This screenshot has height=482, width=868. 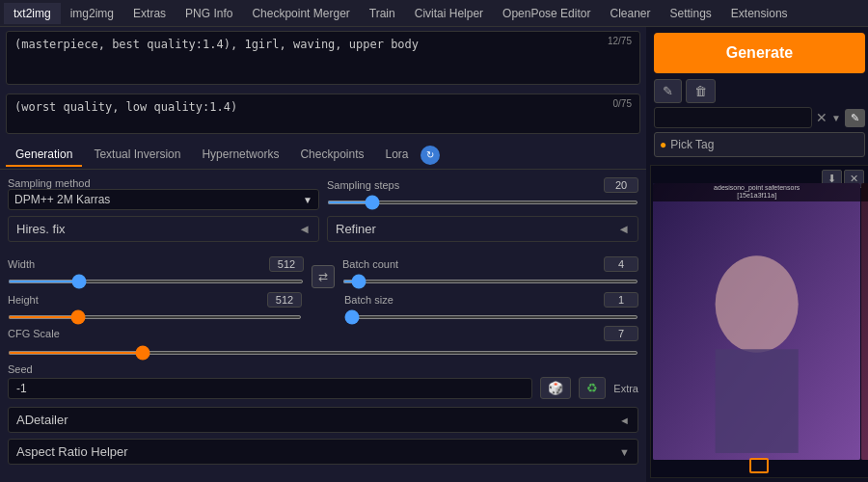 What do you see at coordinates (332, 155) in the screenshot?
I see `tab-checkpoints: Checkpoints` at bounding box center [332, 155].